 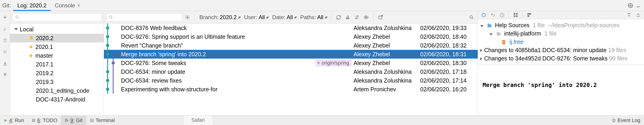 I want to click on history-icon, so click(x=502, y=15).